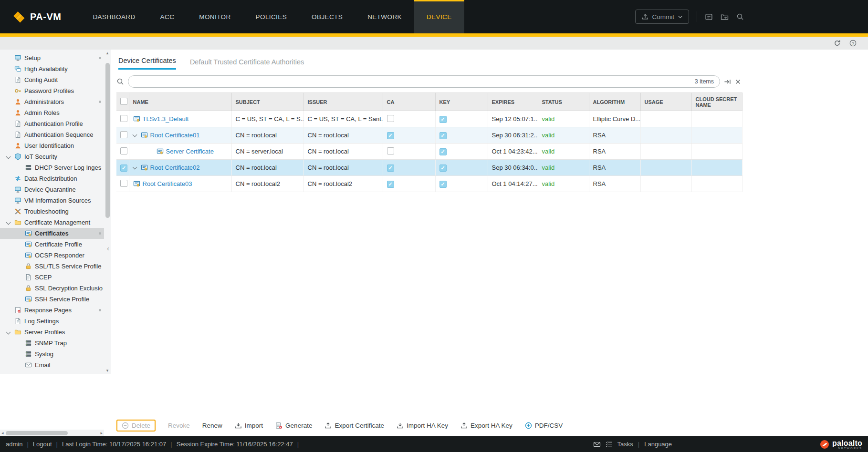 This screenshot has width=868, height=452. Describe the element at coordinates (343, 102) in the screenshot. I see `col-issuer: ISSUER` at that location.